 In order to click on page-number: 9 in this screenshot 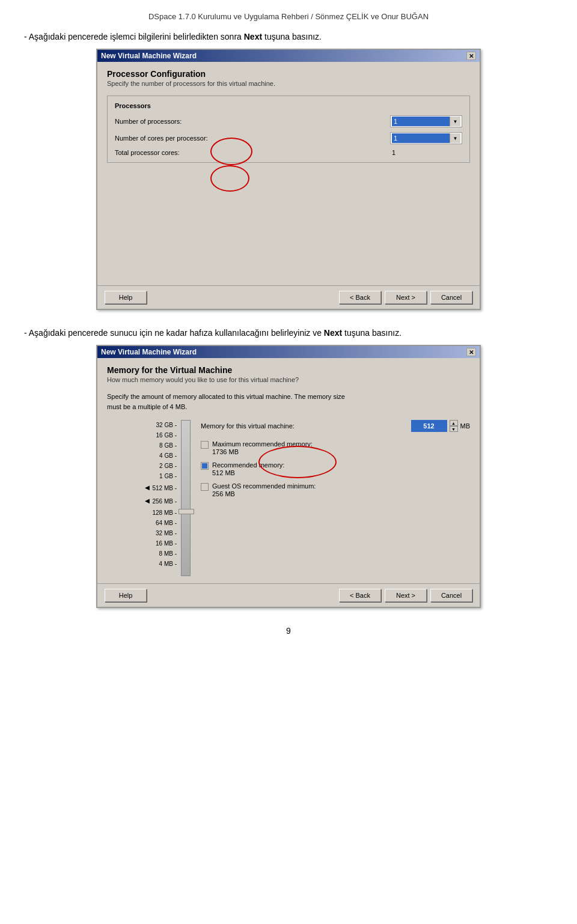, I will do `click(288, 631)`.